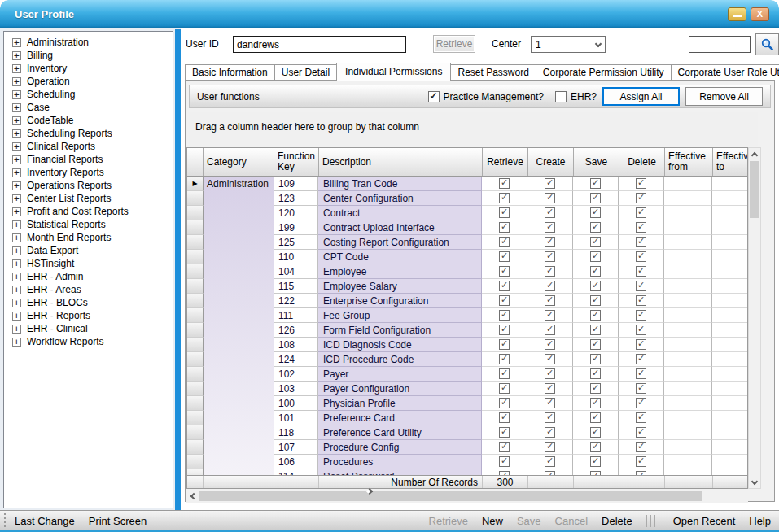  I want to click on table-row: 125Costing Report Configuration, so click(467, 242).